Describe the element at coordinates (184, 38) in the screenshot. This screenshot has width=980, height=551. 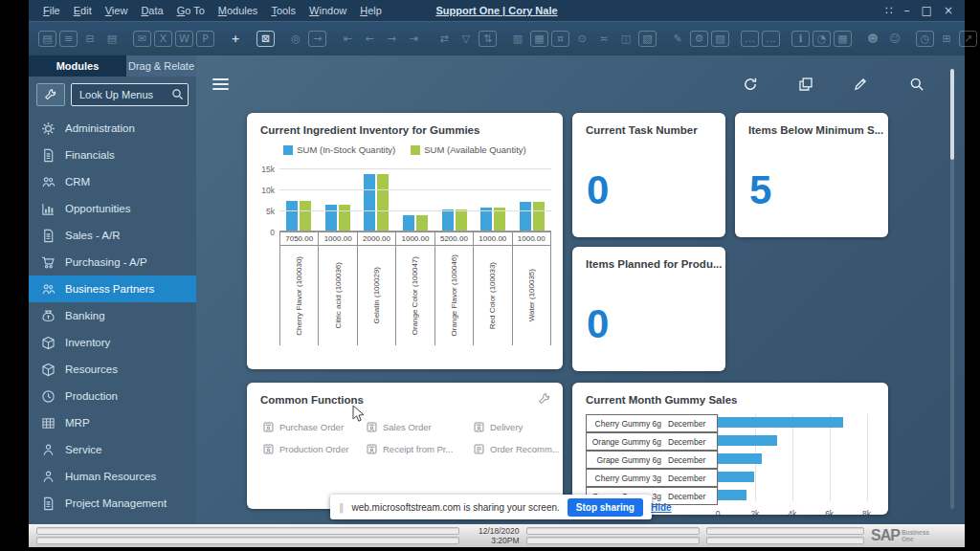
I see `word-export-icon: W` at that location.